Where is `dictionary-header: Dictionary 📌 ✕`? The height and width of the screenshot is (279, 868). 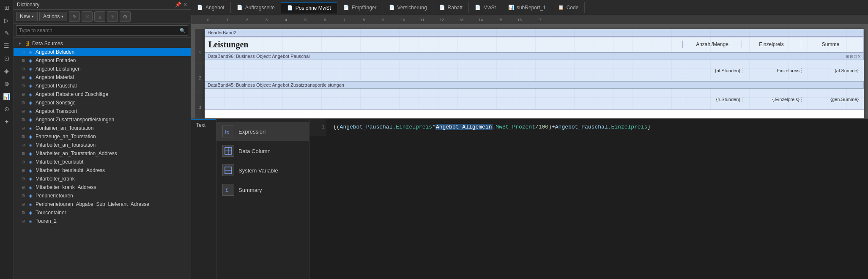 dictionary-header: Dictionary 📌 ✕ is located at coordinates (102, 5).